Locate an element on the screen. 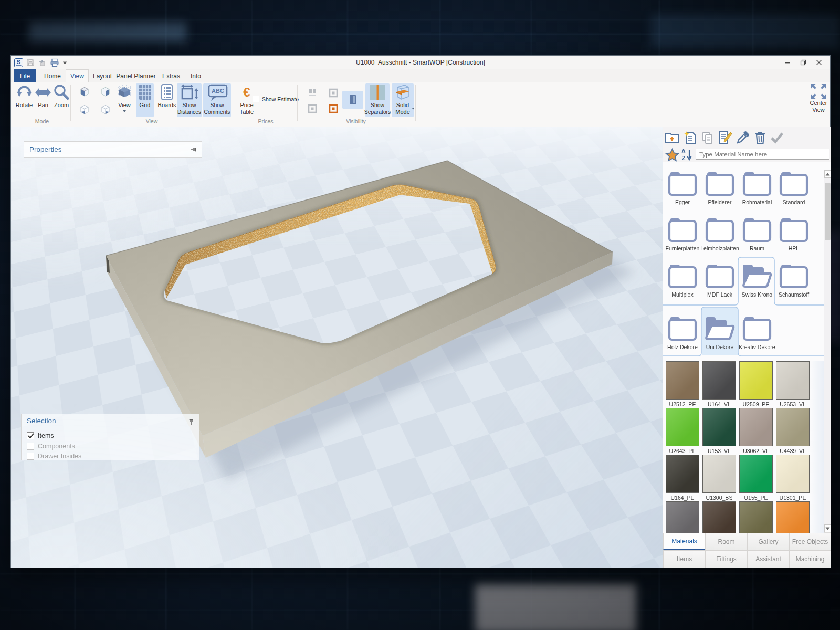  material-swatch-u4439_vl is located at coordinates (793, 427).